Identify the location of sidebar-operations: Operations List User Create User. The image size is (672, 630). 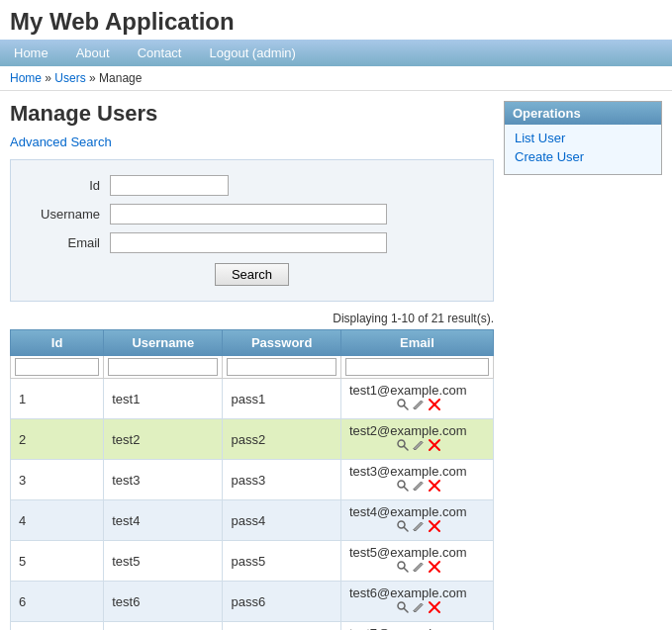
(583, 138).